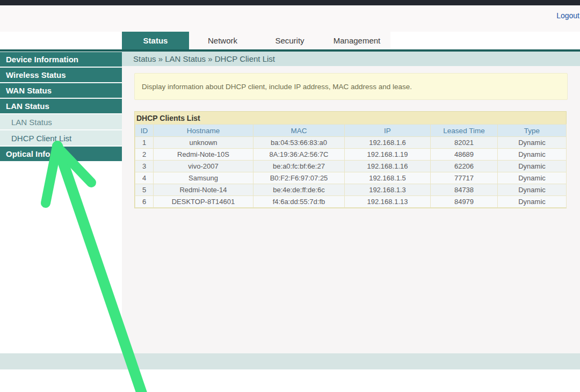  Describe the element at coordinates (144, 155) in the screenshot. I see `cell-id: 2` at that location.